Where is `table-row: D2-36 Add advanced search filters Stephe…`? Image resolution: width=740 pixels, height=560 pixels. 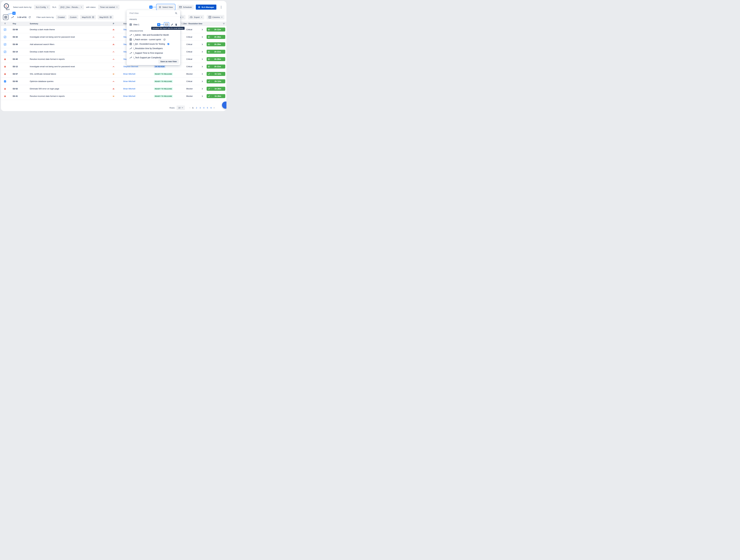
table-row: D2-36 Add advanced search filters Stephe… is located at coordinates (114, 44).